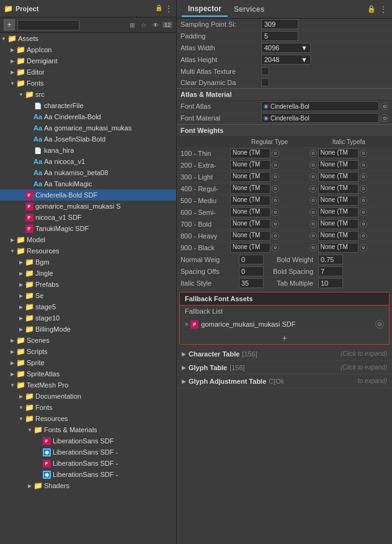 The width and height of the screenshot is (392, 544). I want to click on weight-italic-field-2: None (TM, so click(339, 177).